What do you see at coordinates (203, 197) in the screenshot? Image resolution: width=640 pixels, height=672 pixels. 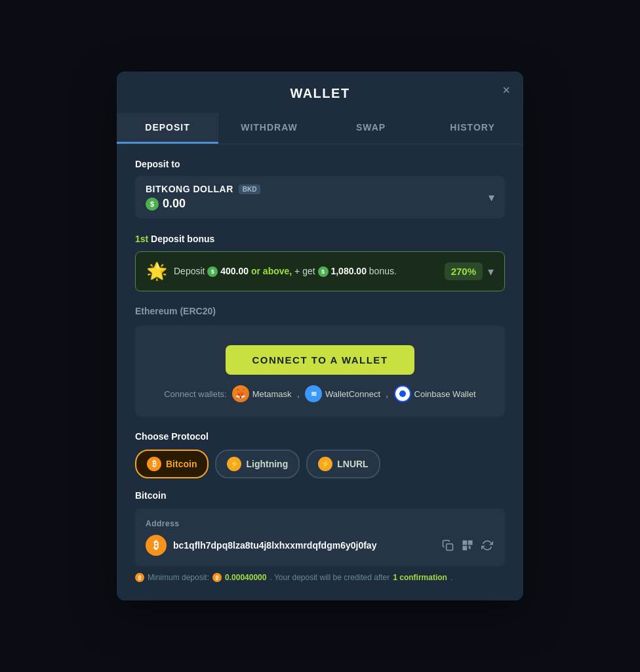 I see `deposit-to-left: BITKONG DOLLAR BKD $ 0.00` at bounding box center [203, 197].